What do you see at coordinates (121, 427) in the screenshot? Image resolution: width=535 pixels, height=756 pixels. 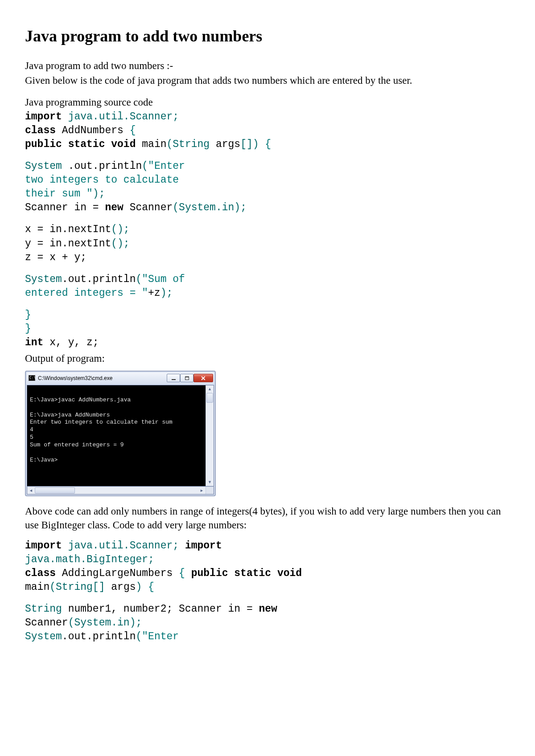 I see `cmd-output-text: E:\Java>javac AddNumbers.java E:\Java>ja…` at bounding box center [121, 427].